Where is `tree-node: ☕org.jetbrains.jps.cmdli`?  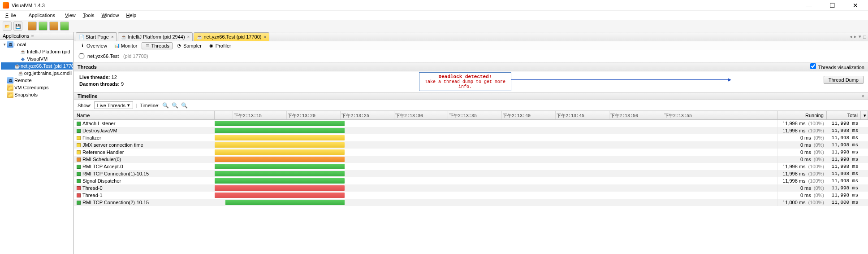
tree-node: ☕org.jetbrains.jps.cmdli is located at coordinates (37, 73).